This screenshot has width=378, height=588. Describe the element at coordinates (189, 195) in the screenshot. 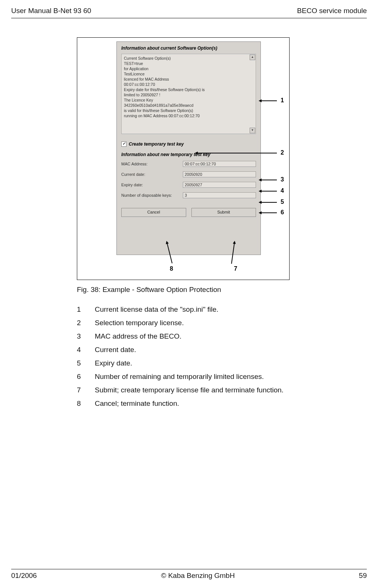

I see `field-disposable-keys: Number of disposable keys: 3` at that location.